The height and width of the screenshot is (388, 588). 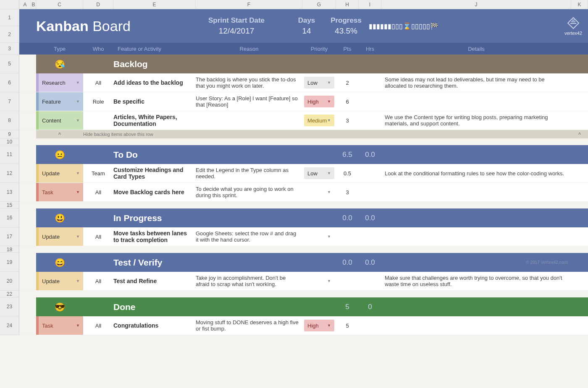 What do you see at coordinates (304, 174) in the screenshot?
I see `card-row: Update▼ Team Customize Headings and Card…` at bounding box center [304, 174].